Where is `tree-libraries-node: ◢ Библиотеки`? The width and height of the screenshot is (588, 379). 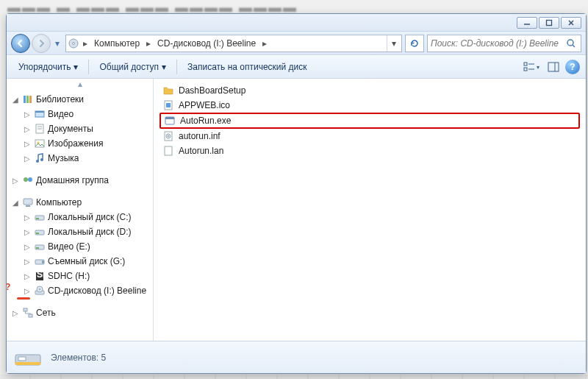 tree-libraries-node: ◢ Библиотеки is located at coordinates (79, 99).